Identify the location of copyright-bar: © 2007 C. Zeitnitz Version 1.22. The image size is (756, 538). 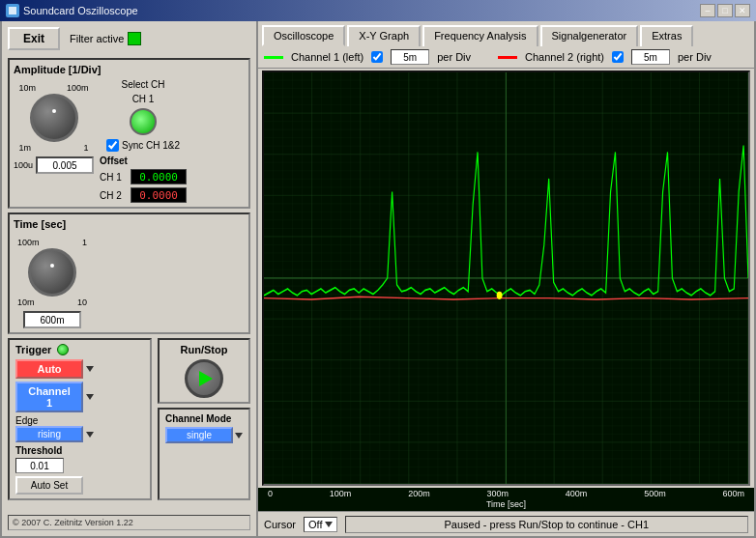
(130, 523).